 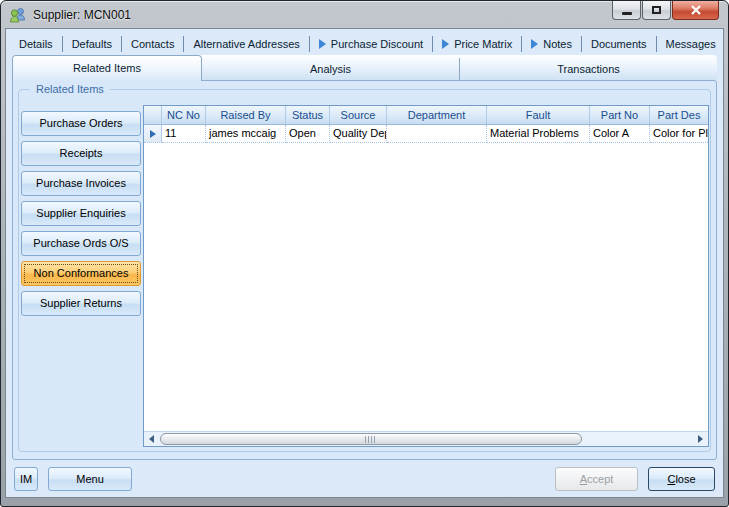 I want to click on purchase-ords-os-button: Purchase Ords O/S, so click(x=81, y=244).